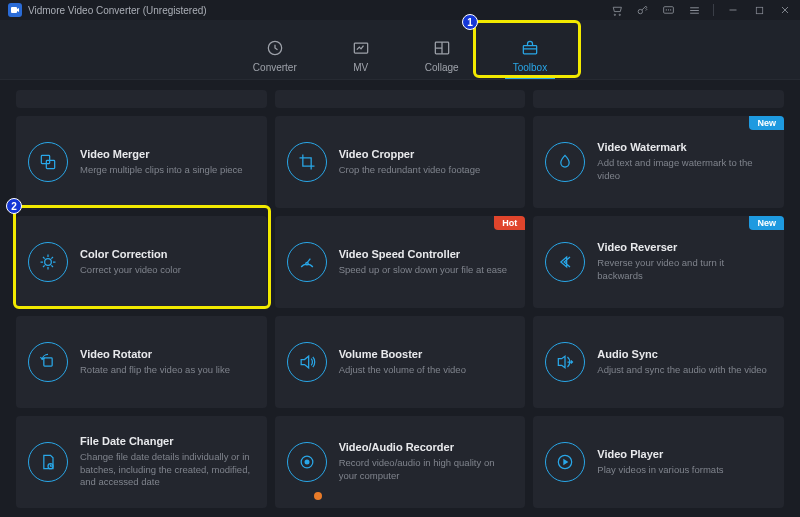 This screenshot has width=800, height=517. I want to click on tool-title: Video/Audio Recorder, so click(426, 447).